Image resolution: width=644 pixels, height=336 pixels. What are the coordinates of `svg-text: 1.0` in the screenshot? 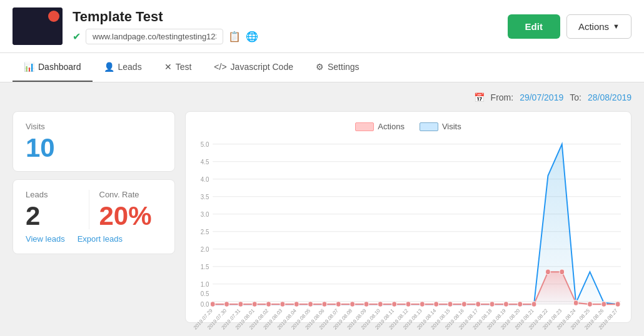 It's located at (205, 285).